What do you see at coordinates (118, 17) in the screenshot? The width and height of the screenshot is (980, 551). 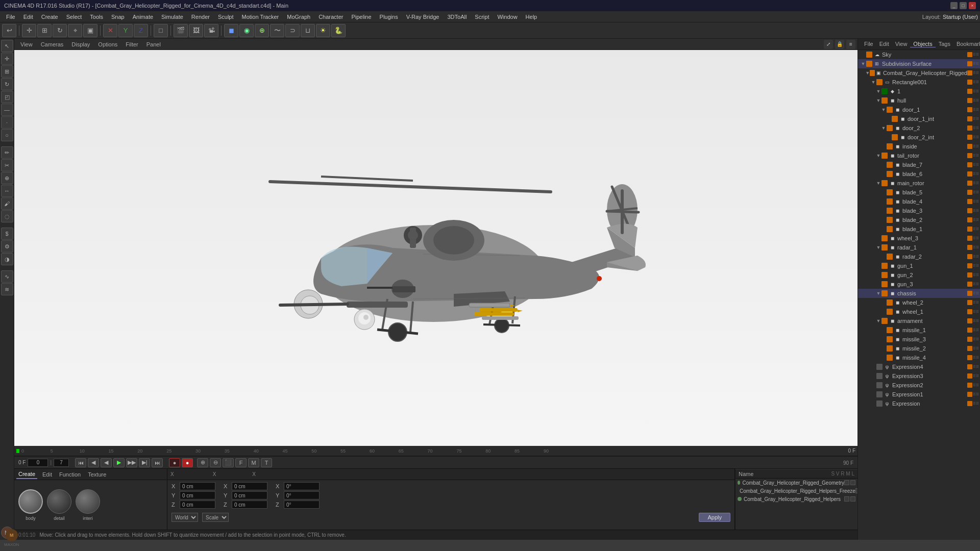 I see `menu-snap: Snap` at bounding box center [118, 17].